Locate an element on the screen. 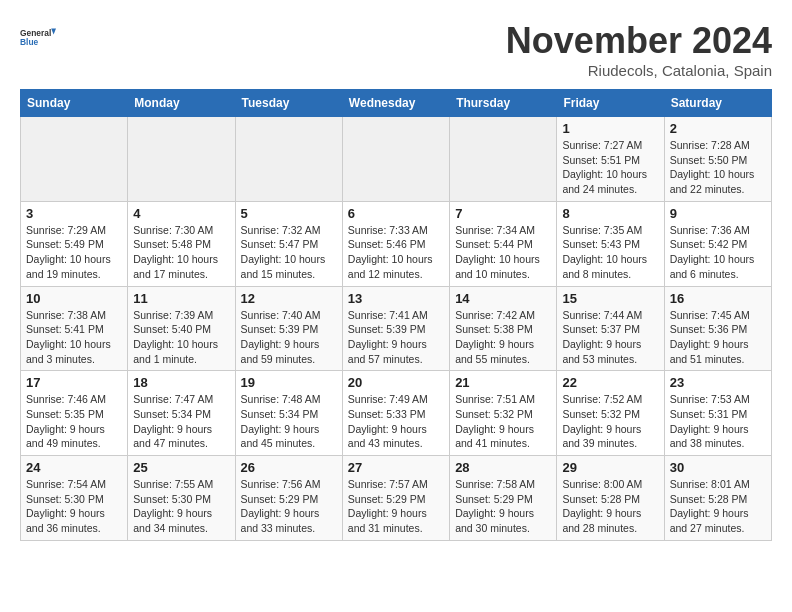 The image size is (792, 612). day-info: Sunrise: 7:40 AMSunset: 5:39 PMDaylight:… is located at coordinates (289, 338).